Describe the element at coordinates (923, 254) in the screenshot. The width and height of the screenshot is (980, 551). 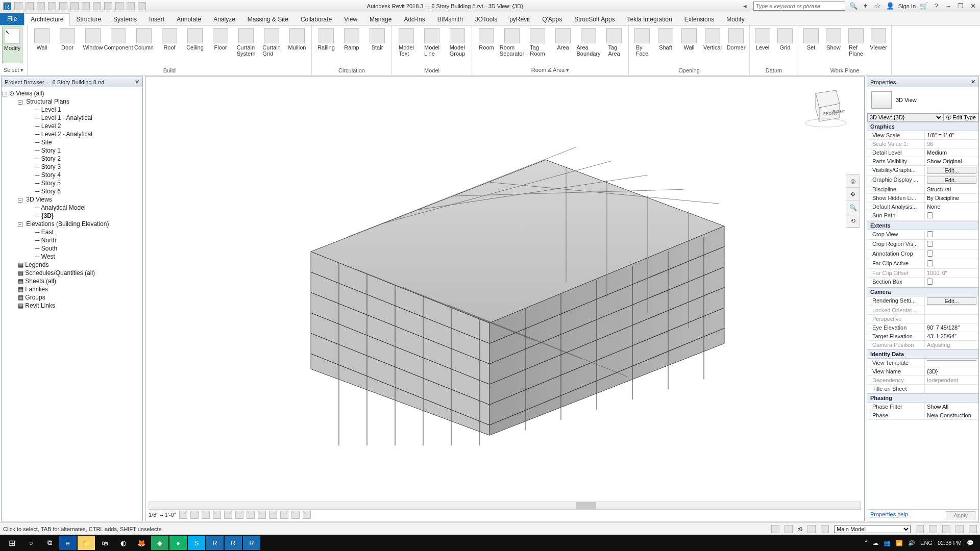
I see `prop-row: Annotation Crop` at that location.